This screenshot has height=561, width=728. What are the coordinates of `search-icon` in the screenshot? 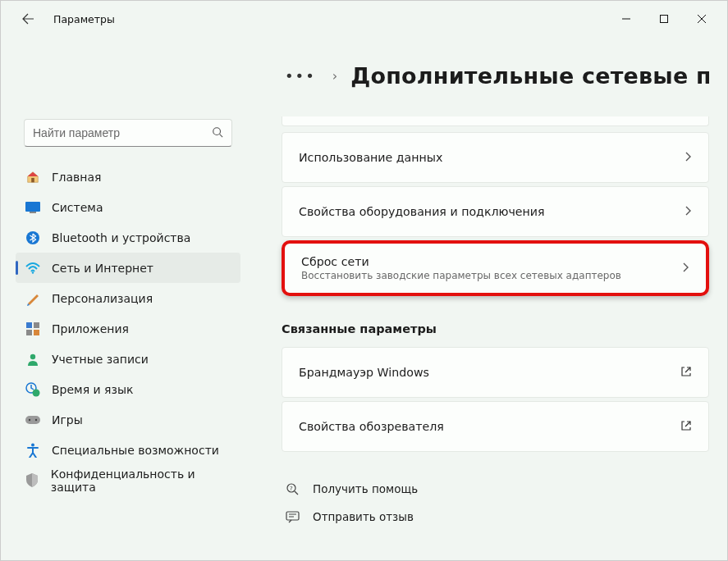 It's located at (217, 133).